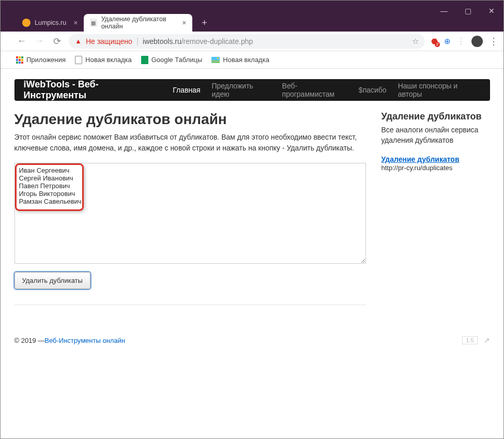  I want to click on apps-grid-icon, so click(20, 60).